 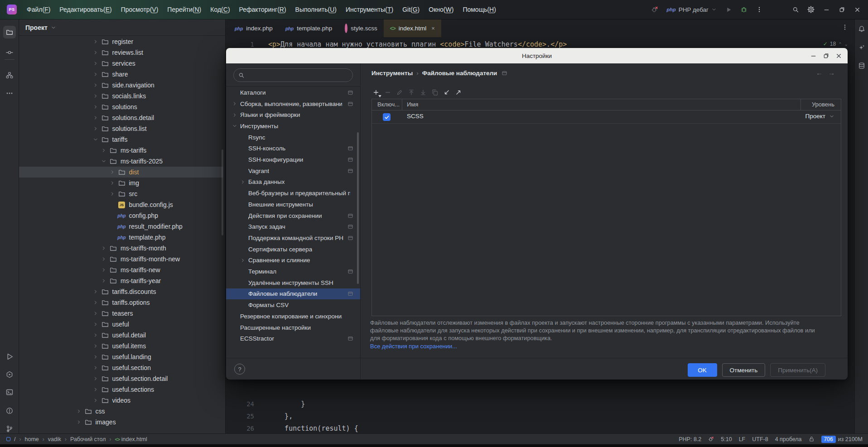 I want to click on menu-N: Перейти(N), so click(x=184, y=10).